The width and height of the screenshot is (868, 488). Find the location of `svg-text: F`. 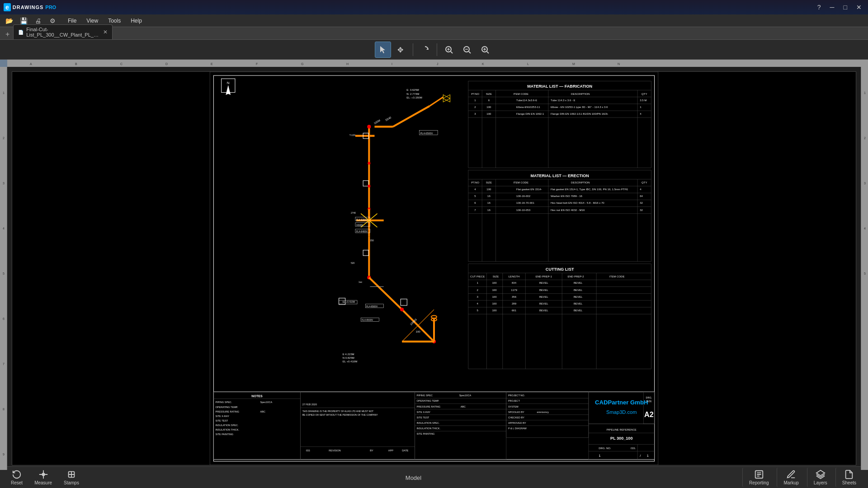

svg-text: F is located at coordinates (257, 64).